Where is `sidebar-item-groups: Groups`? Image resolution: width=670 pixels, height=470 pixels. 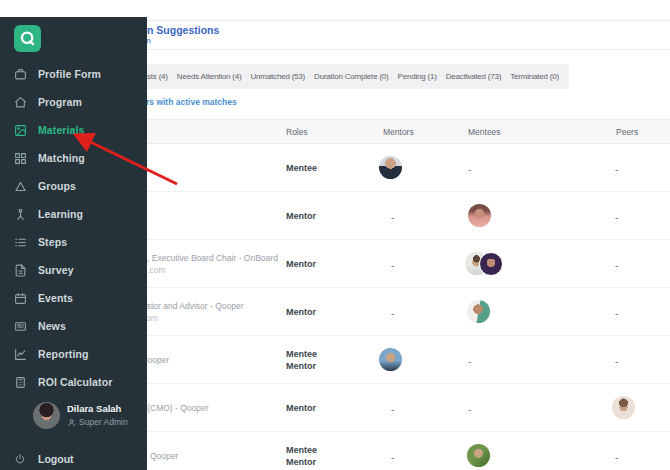
sidebar-item-groups: Groups is located at coordinates (74, 186).